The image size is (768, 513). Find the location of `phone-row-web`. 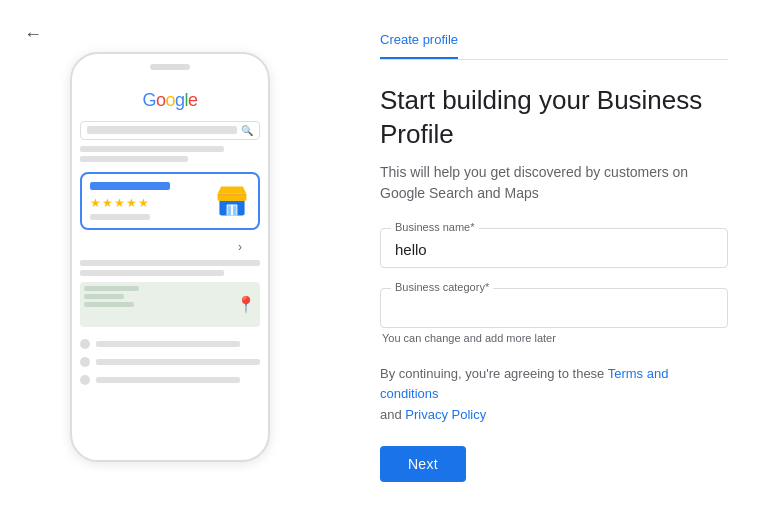

phone-row-web is located at coordinates (170, 380).